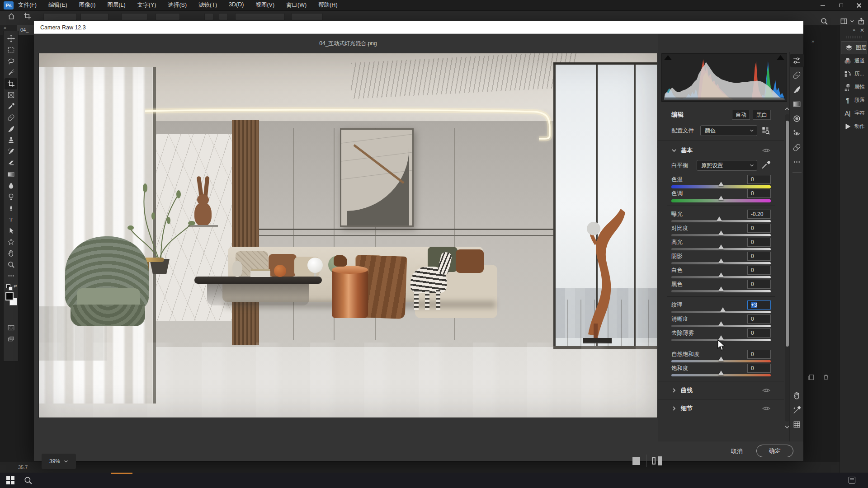 The width and height of the screenshot is (868, 488). Describe the element at coordinates (797, 424) in the screenshot. I see `acr-grid-tool` at that location.